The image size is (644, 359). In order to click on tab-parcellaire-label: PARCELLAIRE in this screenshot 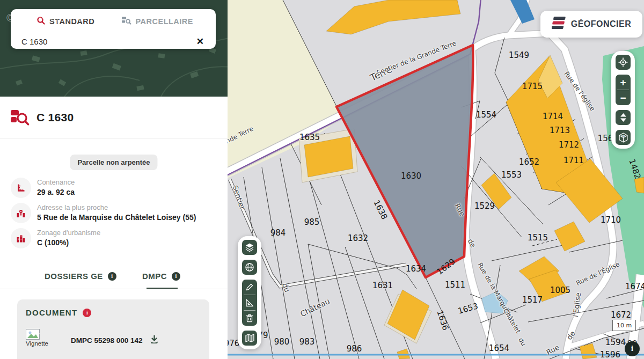, I will do `click(164, 21)`.